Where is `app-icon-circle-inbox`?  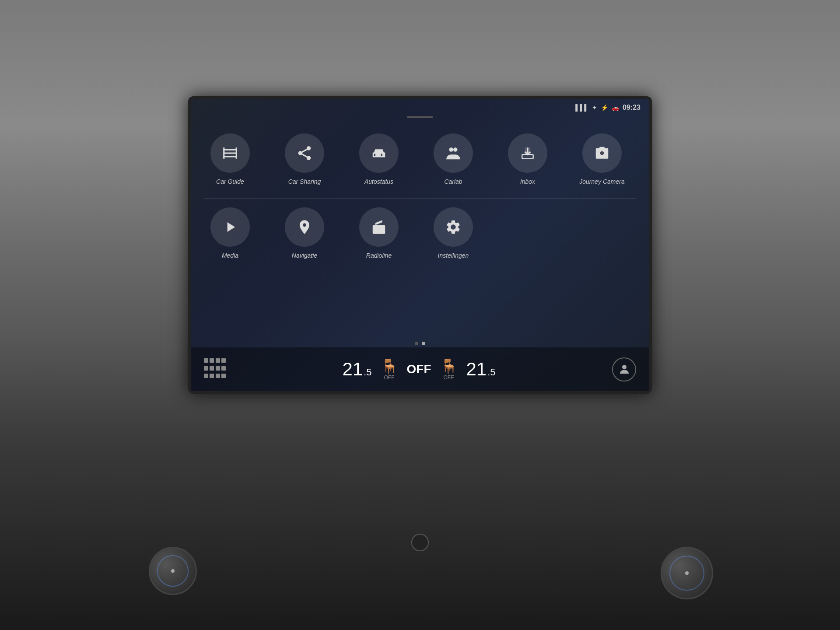
app-icon-circle-inbox is located at coordinates (528, 153).